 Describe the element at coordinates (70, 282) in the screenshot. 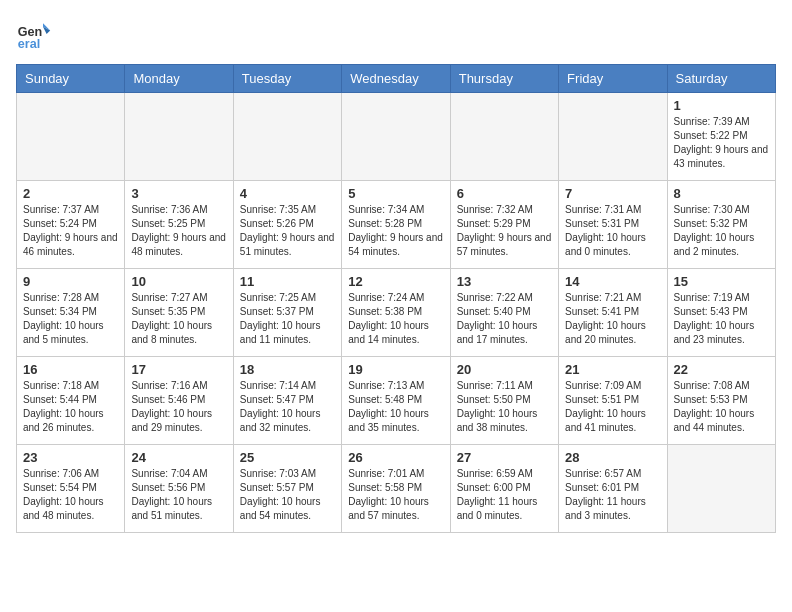

I see `day-number: 9` at that location.